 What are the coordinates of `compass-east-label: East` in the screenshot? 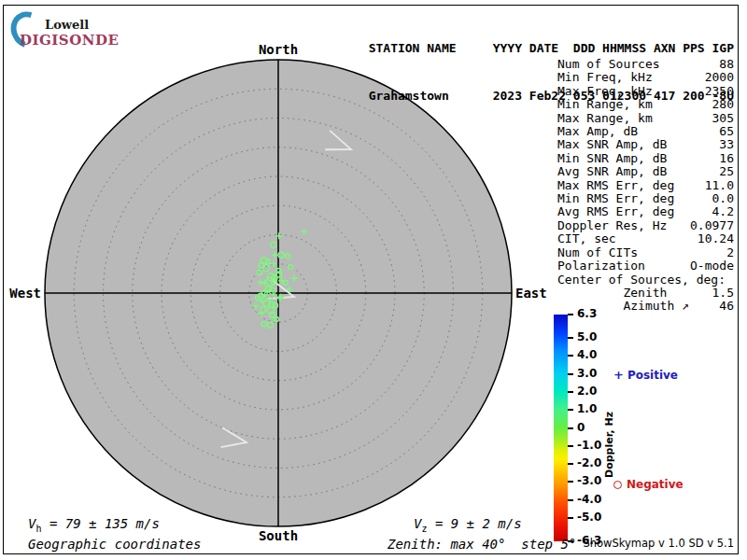 It's located at (539, 293).